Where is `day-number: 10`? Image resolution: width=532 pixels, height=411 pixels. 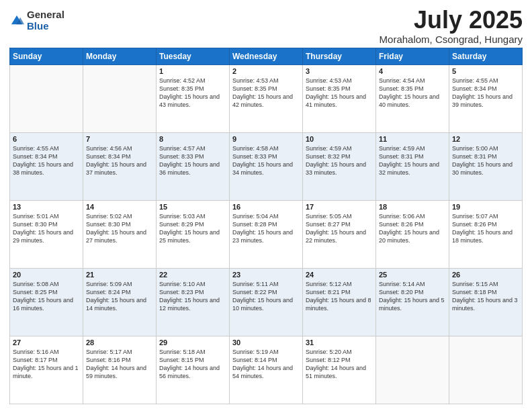
day-number: 10 is located at coordinates (339, 139).